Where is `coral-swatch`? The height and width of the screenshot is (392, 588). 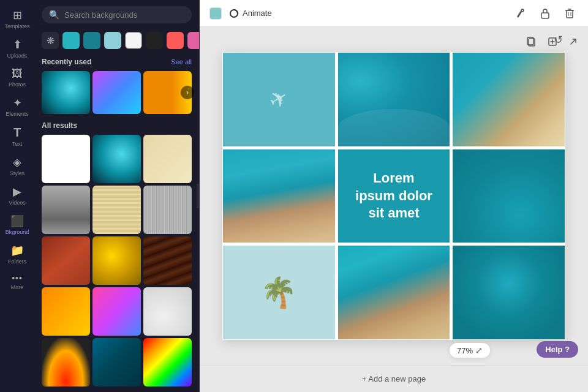
coral-swatch is located at coordinates (175, 40).